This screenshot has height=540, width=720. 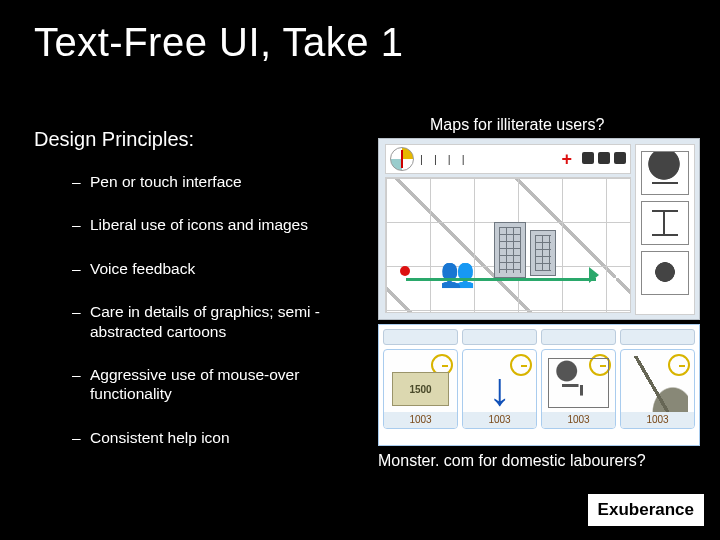 What do you see at coordinates (405, 271) in the screenshot?
I see `start-pin-icon` at bounding box center [405, 271].